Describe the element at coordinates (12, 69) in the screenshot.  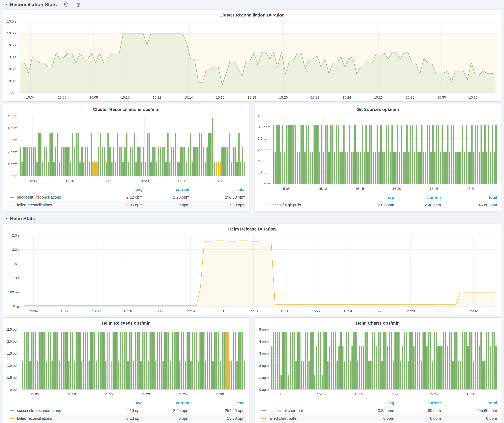
I see `svg-text: 8.5 s` at that location.